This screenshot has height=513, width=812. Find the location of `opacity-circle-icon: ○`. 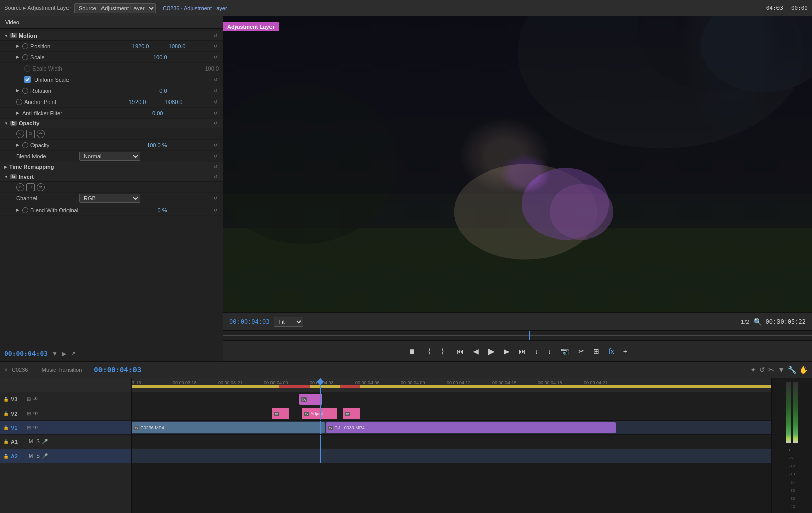

opacity-circle-icon: ○ is located at coordinates (20, 134).